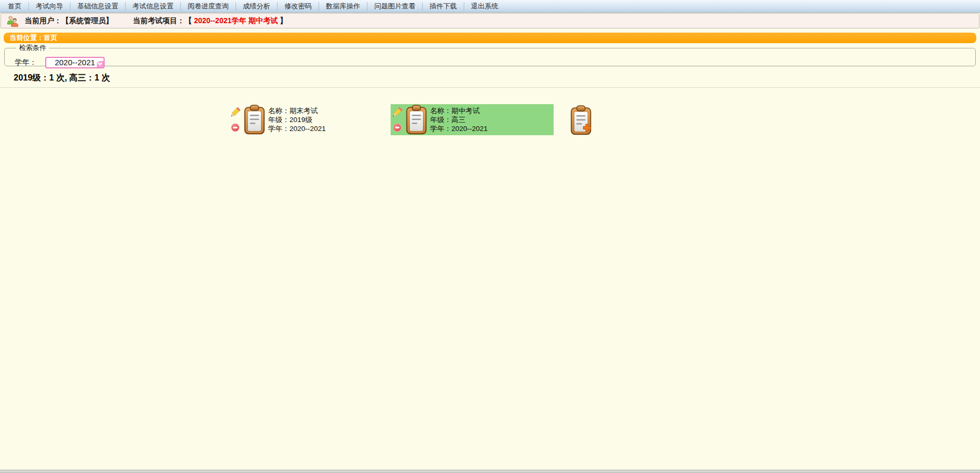 The image size is (980, 473). What do you see at coordinates (13, 21) in the screenshot?
I see `user-group-icon` at bounding box center [13, 21].